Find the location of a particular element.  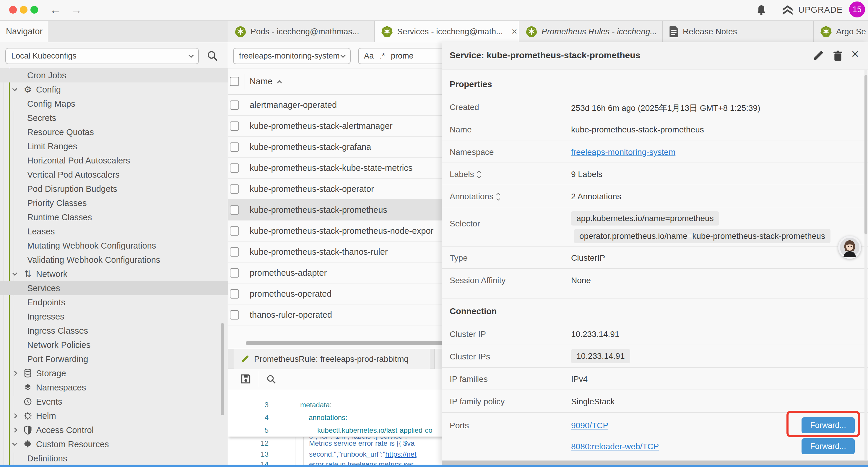

sidebar-item-config-maps: Config Maps is located at coordinates (114, 104).